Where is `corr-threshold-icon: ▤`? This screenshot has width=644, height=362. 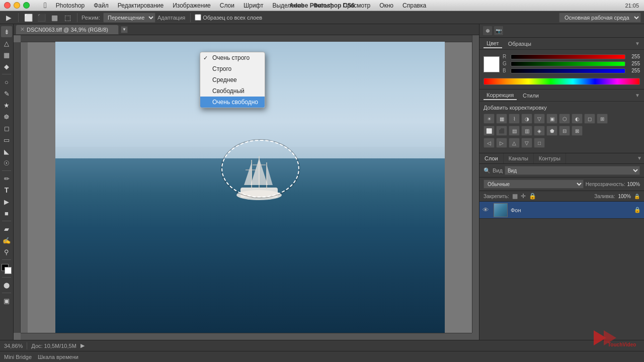
corr-threshold-icon: ▤ is located at coordinates (514, 131).